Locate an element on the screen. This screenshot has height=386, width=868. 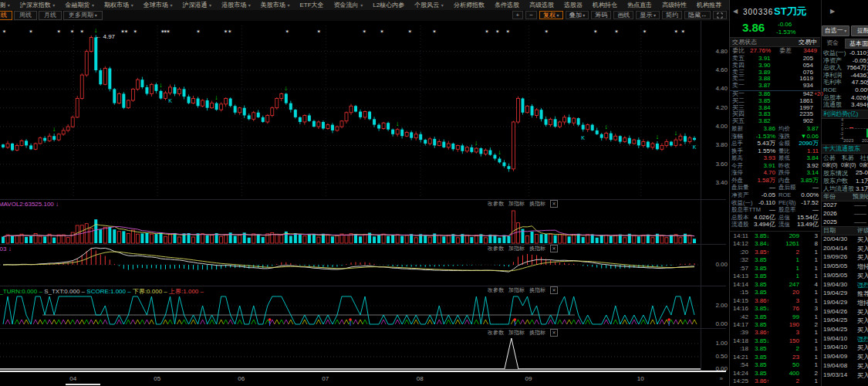
menu-item: 美股市场 ▾ is located at coordinates (275, 5).